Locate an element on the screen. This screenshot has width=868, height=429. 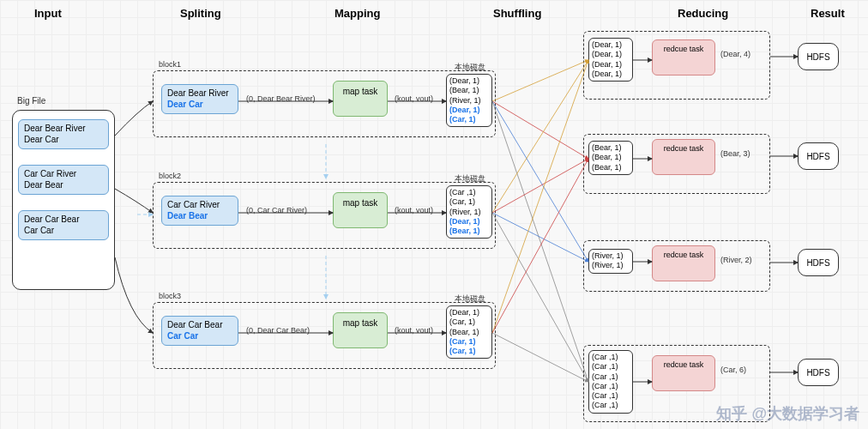
r4-task: redcue task is located at coordinates (684, 373).